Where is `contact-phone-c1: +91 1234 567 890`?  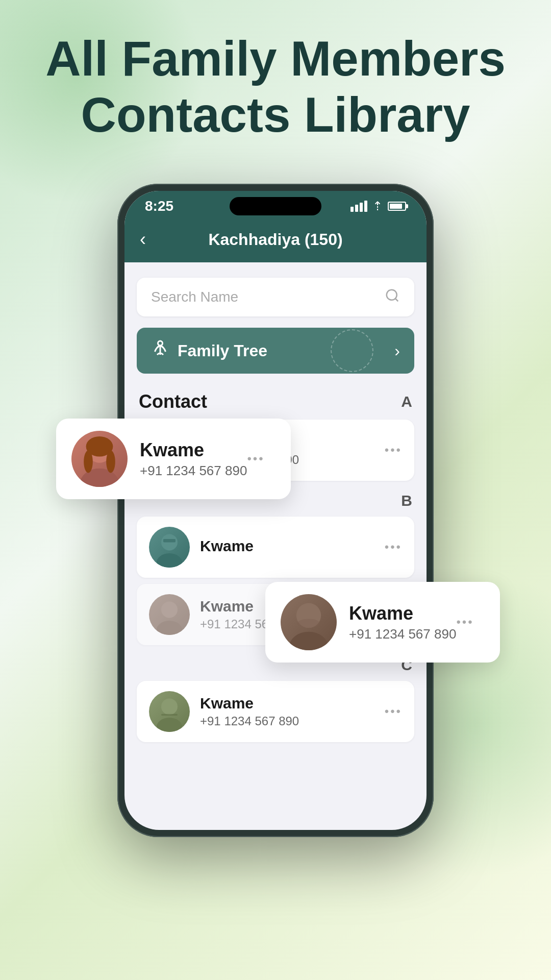 contact-phone-c1: +91 1234 567 890 is located at coordinates (292, 721).